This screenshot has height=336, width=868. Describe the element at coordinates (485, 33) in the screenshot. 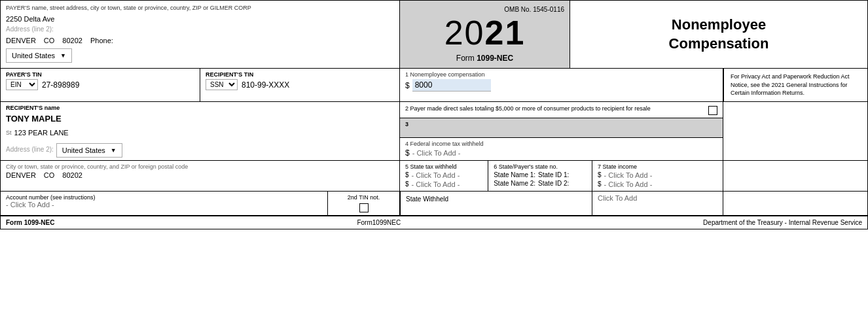

I see `year-display: 2021` at that location.